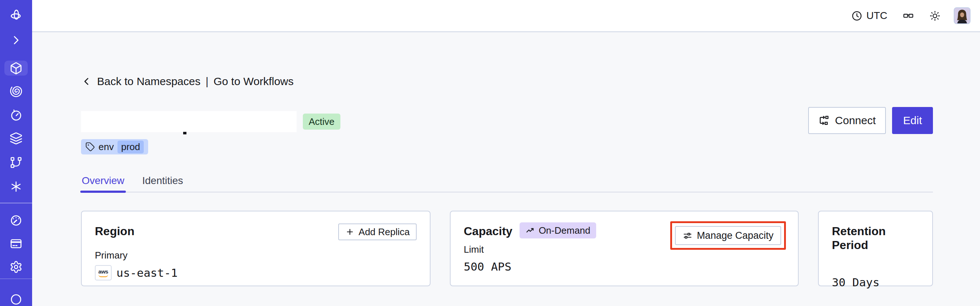 The image size is (980, 306). What do you see at coordinates (384, 232) in the screenshot?
I see `add-replica-label: Add Replica` at bounding box center [384, 232].